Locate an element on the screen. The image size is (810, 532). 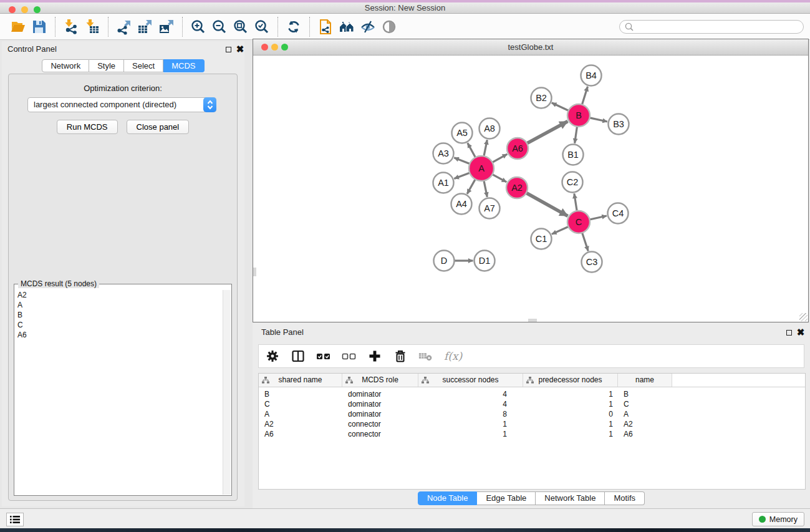
node-A7: A7 is located at coordinates (490, 208).